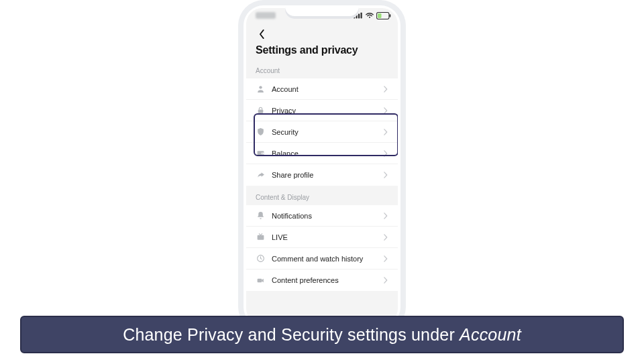  I want to click on row-label: Comment and watch history, so click(324, 259).